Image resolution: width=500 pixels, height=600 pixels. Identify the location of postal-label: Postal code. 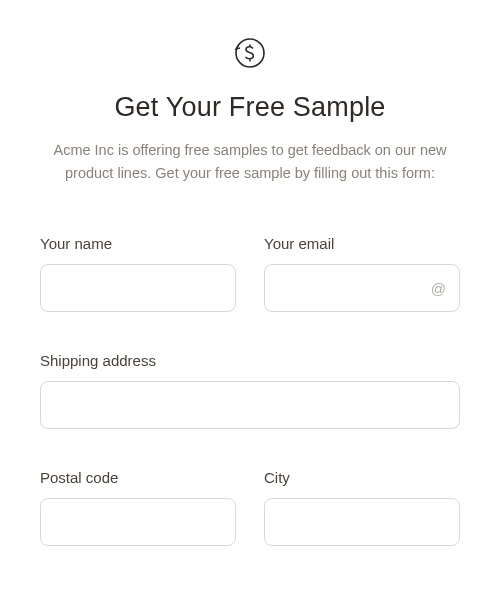
(138, 478).